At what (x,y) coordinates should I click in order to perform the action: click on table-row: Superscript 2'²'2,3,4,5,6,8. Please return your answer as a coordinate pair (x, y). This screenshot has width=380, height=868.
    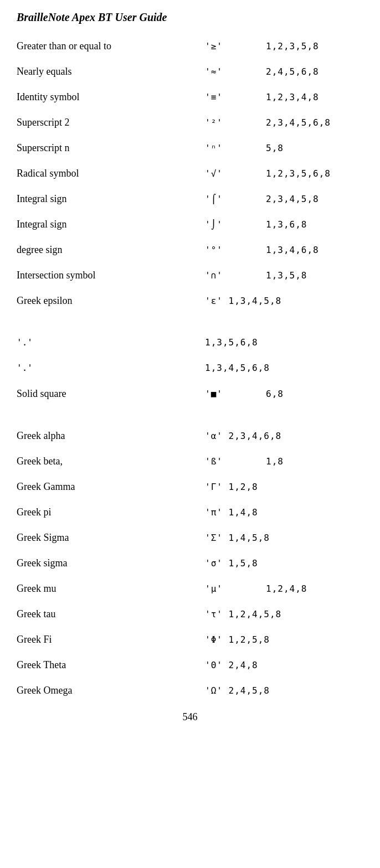
    Looking at the image, I should click on (190, 125).